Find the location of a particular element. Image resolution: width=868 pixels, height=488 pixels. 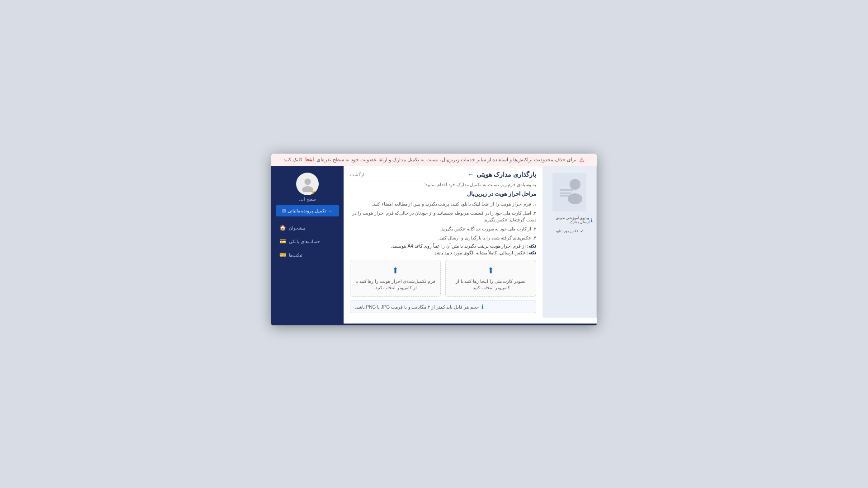

arrow-right-icon: ← is located at coordinates (471, 174).